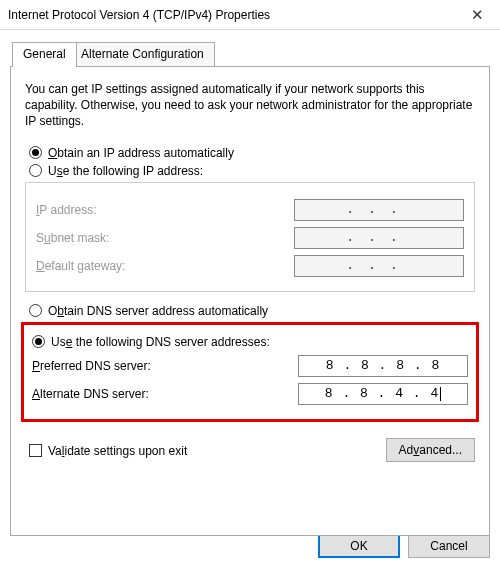 The width and height of the screenshot is (500, 570). Describe the element at coordinates (160, 342) in the screenshot. I see `radio-dns-manual-label: Use the following DNS server addresses:` at that location.